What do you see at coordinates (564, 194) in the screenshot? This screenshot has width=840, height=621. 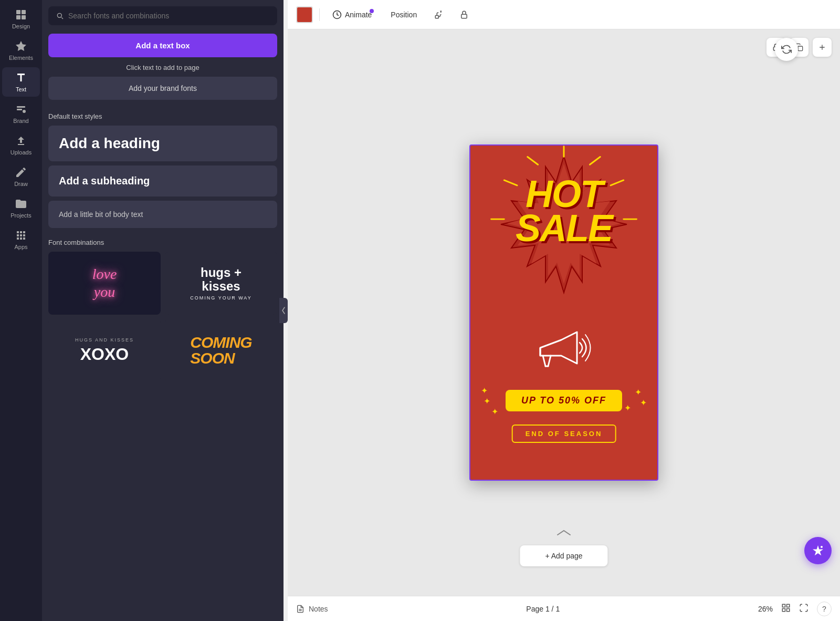 I see `hot-text: HOT` at bounding box center [564, 194].